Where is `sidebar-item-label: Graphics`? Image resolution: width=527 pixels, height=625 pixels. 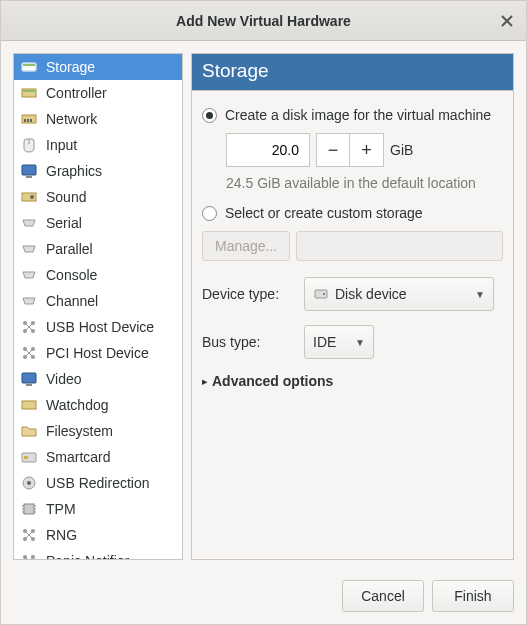 sidebar-item-label: Graphics is located at coordinates (74, 171).